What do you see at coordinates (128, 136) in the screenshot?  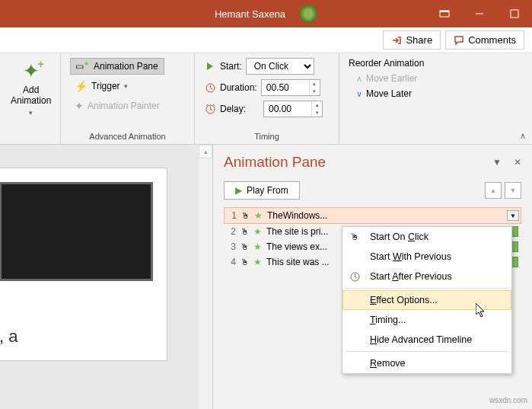 I see `advanced-animation-group-label: Advanced Animation` at bounding box center [128, 136].